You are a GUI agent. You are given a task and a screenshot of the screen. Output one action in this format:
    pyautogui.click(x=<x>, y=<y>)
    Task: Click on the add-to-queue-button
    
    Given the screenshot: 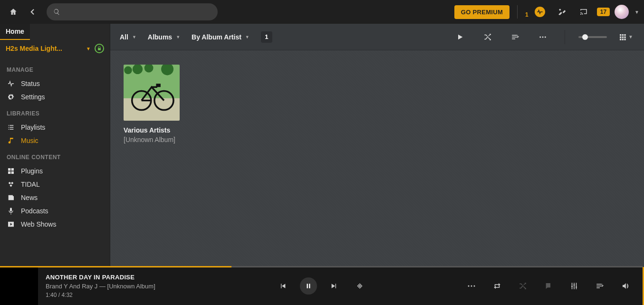 What is the action you would take?
    pyautogui.click(x=515, y=37)
    